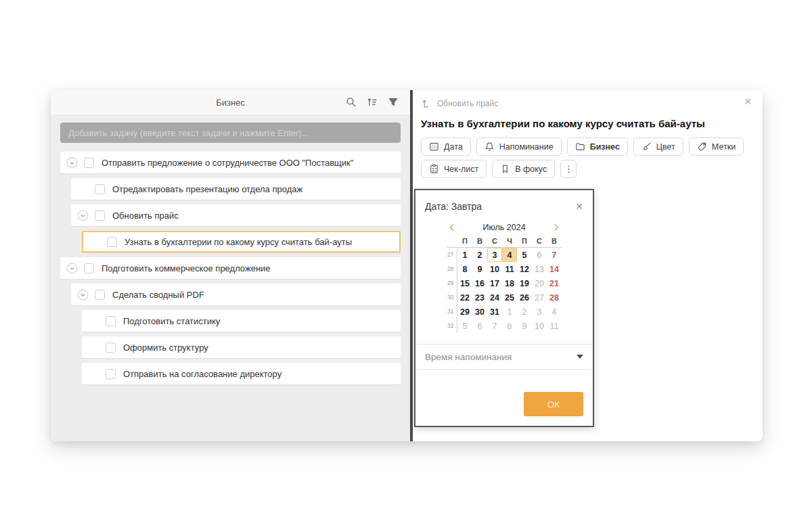 The height and width of the screenshot is (528, 812). What do you see at coordinates (724, 147) in the screenshot?
I see `chip-label: Метки` at bounding box center [724, 147].